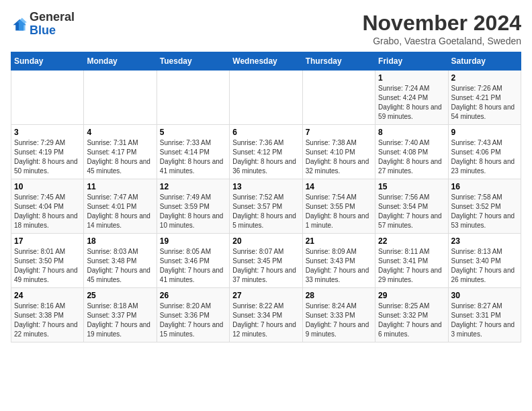  What do you see at coordinates (48, 316) in the screenshot?
I see `calendar-cell: 24Sunrise: 8:16 AM Sunset: 3:38 PM Dayli…` at bounding box center [48, 316].